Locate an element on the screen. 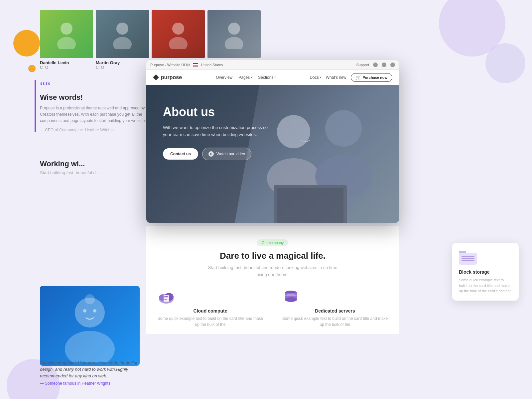 The height and width of the screenshot is (399, 532). watch-video-button: ▶ Watch our video is located at coordinates (227, 154).